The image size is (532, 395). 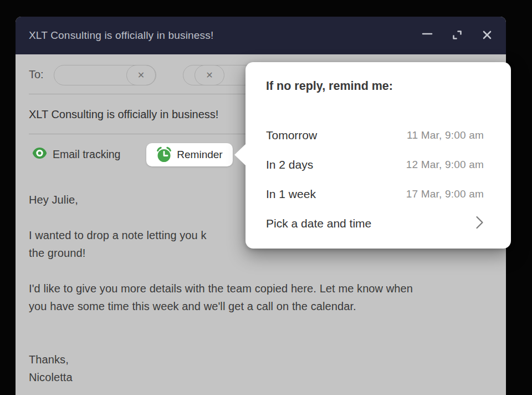 What do you see at coordinates (265, 288) in the screenshot?
I see `body-line: I'd like to give you more details with t…` at bounding box center [265, 288].